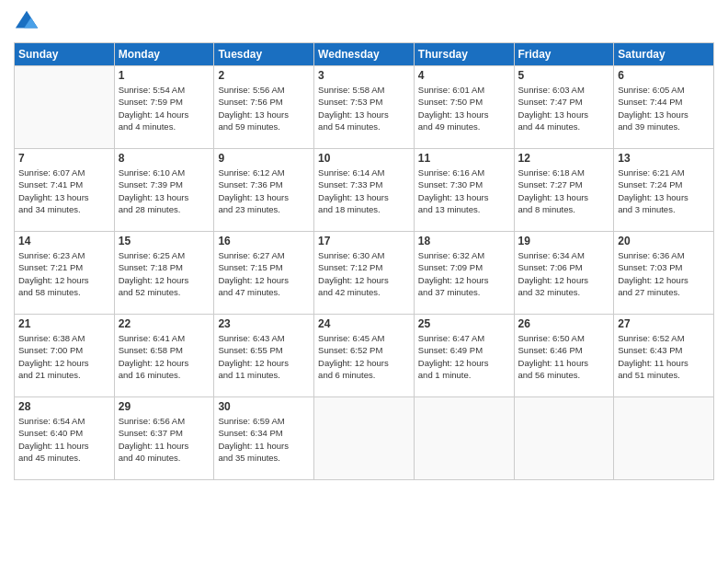 This screenshot has height=563, width=728. Describe the element at coordinates (64, 274) in the screenshot. I see `day-info: Sunrise: 6:23 AM Sunset: 7:21 PM Dayligh…` at that location.